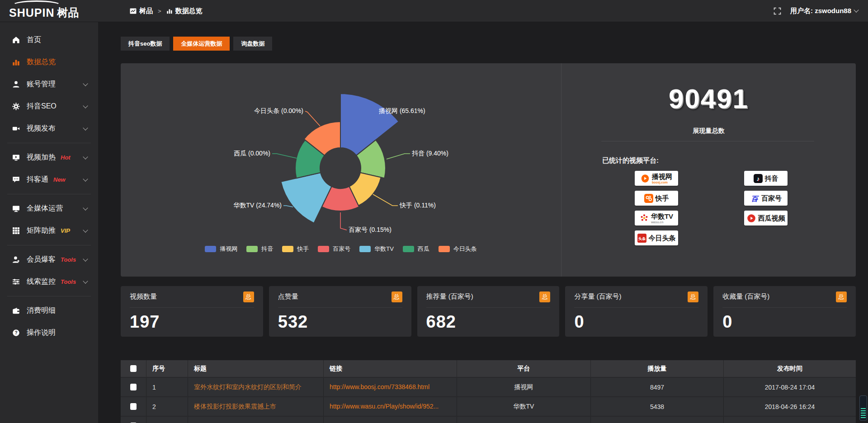 This screenshot has height=423, width=868. I want to click on sidebar-item-12: 消费明细, so click(49, 311).